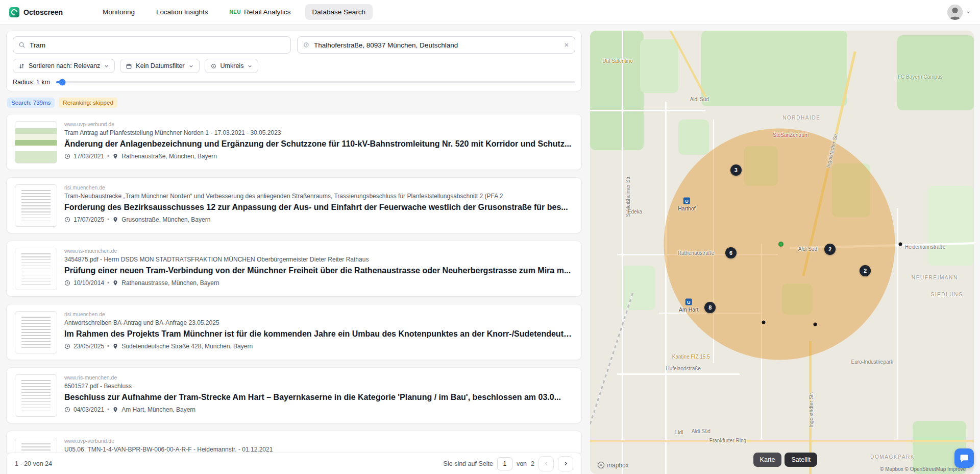 The image size is (980, 474). What do you see at coordinates (294, 61) in the screenshot?
I see `search-panel: Sortieren nach: Relevanz Kein Datumsfilt…` at bounding box center [294, 61].